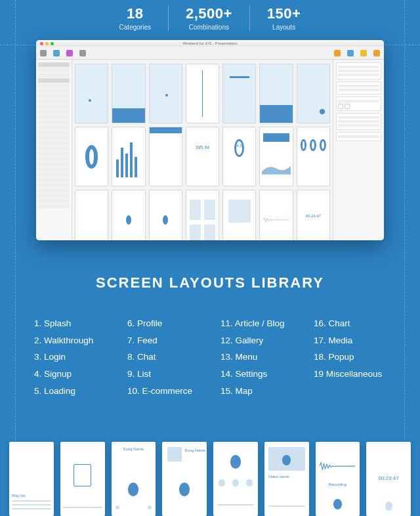 The width and height of the screenshot is (420, 516). Describe the element at coordinates (284, 28) in the screenshot. I see `stat-label: Layouts` at that location.